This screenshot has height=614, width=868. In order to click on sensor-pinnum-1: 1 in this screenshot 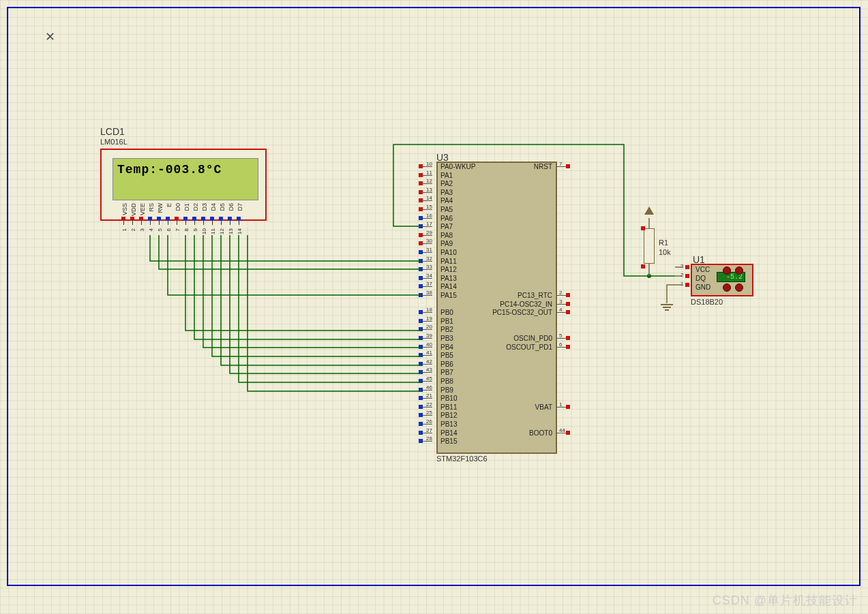, I will do `click(682, 283)`.